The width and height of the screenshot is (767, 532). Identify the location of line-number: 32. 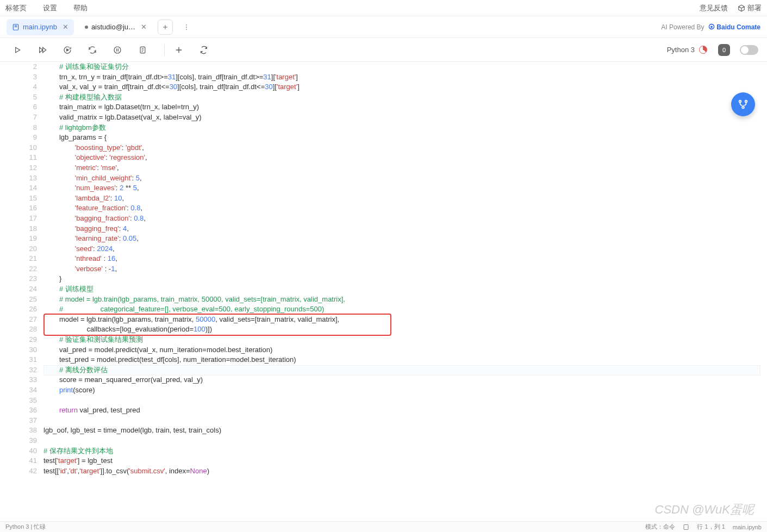
(18, 371).